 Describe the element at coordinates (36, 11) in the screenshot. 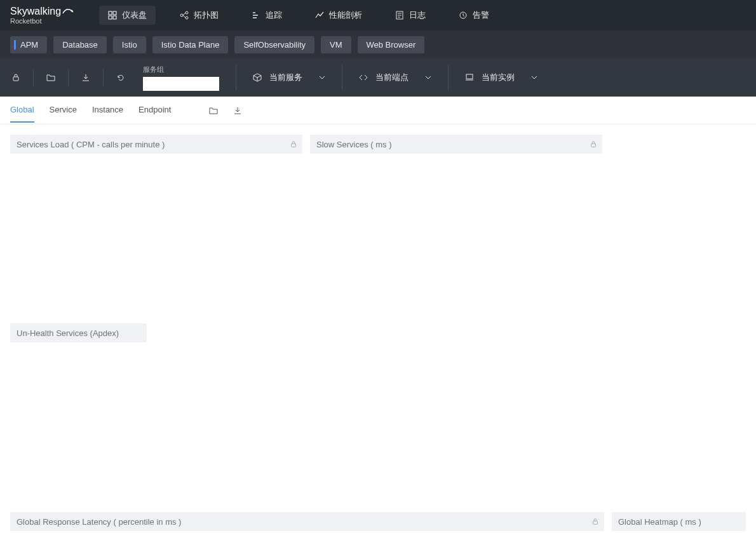

I see `brand-title: Skywalking` at that location.